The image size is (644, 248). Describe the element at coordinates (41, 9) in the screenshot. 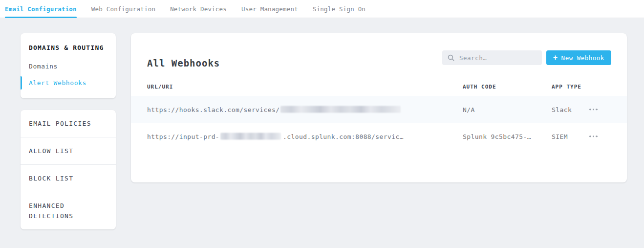

I see `tab-email-configuration: Email Configuration` at that location.